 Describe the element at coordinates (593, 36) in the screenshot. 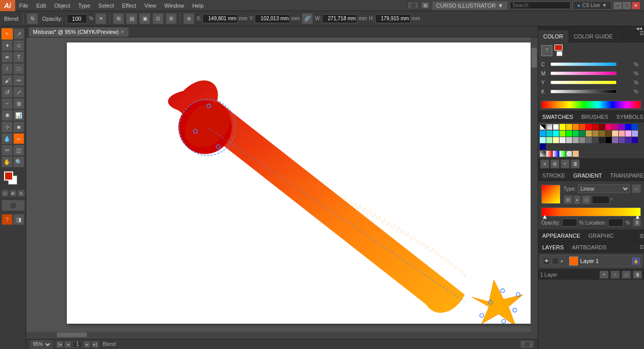

I see `tab-color-guide: COLOR GUIDE` at that location.